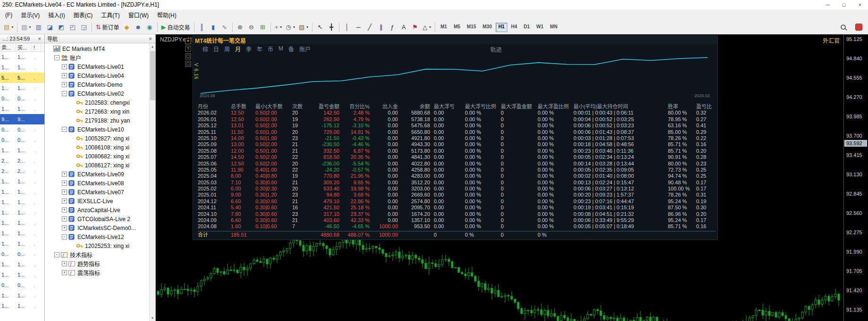 The height and width of the screenshot is (321, 868). Describe the element at coordinates (22, 78) in the screenshot. I see `market-watch-row: 5...5....` at that location.